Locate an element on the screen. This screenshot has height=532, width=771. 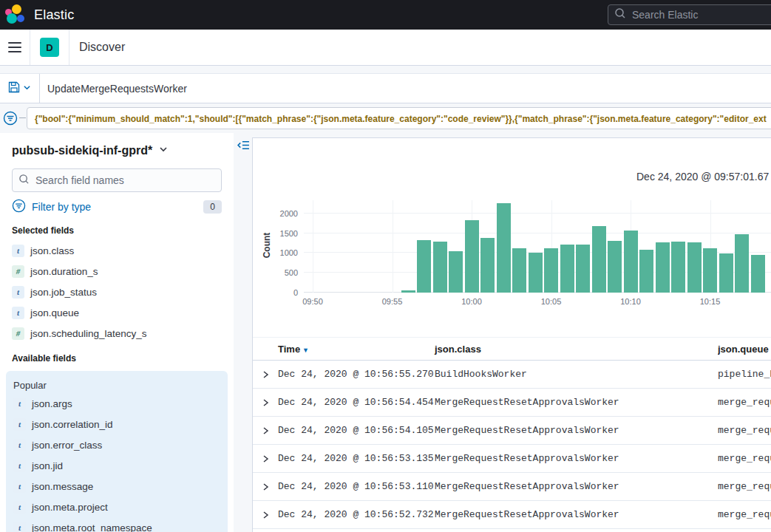
filter-pill-text: {"bool":{"minimum_should_match":1,"shoul… is located at coordinates (401, 119).